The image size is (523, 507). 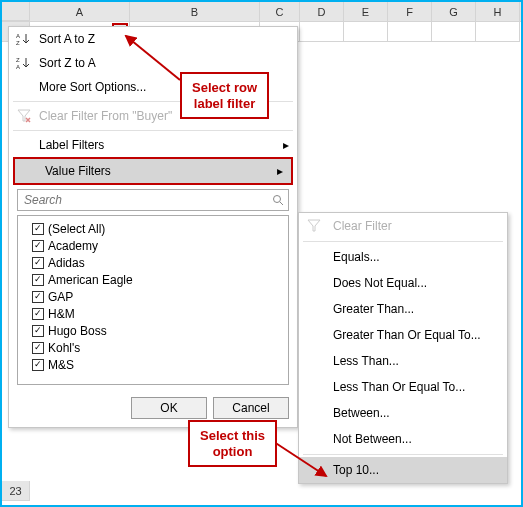 I want to click on menu-label: Not Between..., so click(x=372, y=439).